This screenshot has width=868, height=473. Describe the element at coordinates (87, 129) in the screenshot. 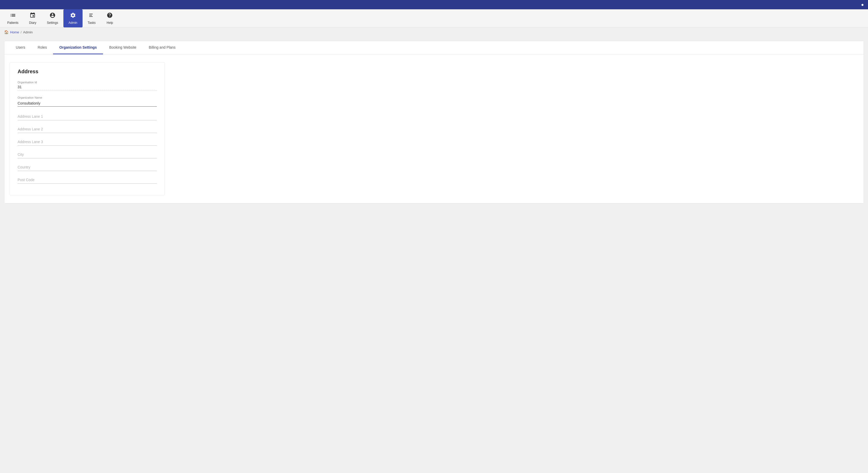

I see `address-lane2-input` at that location.